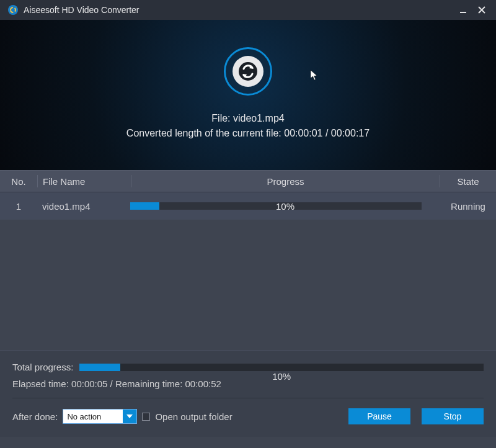 Image resolution: width=496 pixels, height=448 pixels. What do you see at coordinates (13, 10) in the screenshot?
I see `app-logo-icon` at bounding box center [13, 10].